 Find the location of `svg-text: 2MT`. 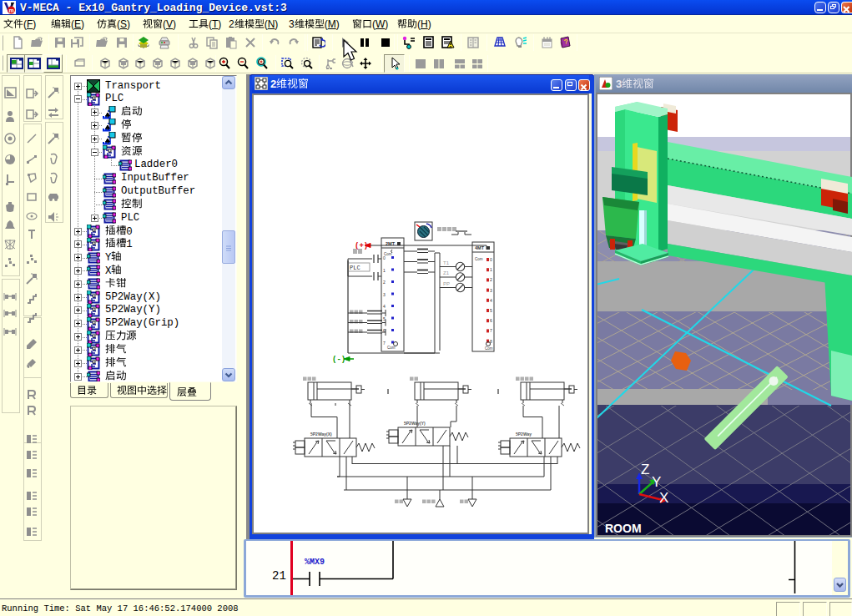

svg-text: 2MT is located at coordinates (391, 244).